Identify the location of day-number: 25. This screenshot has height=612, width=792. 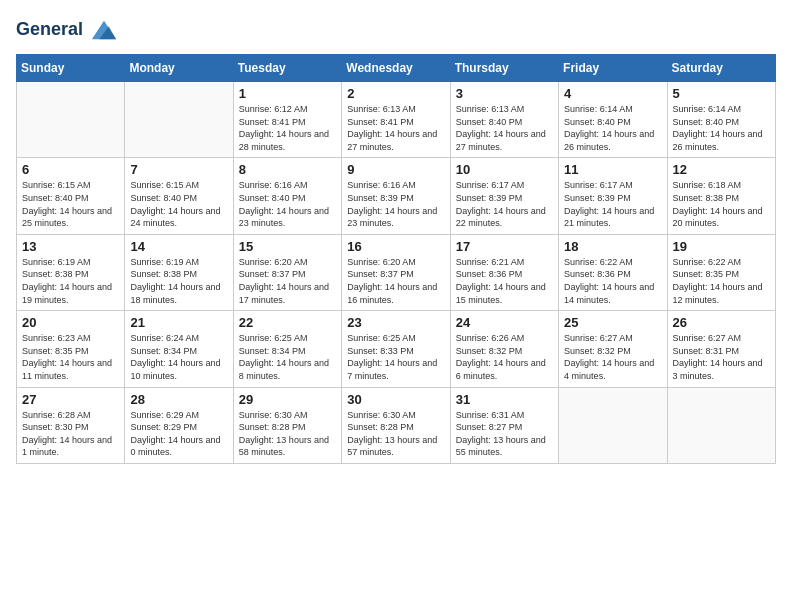
(612, 322).